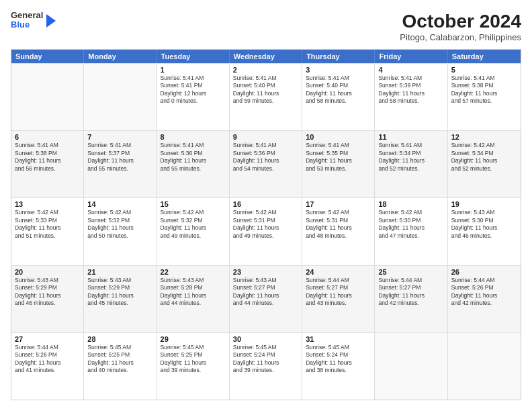 The image size is (532, 411). Describe the element at coordinates (193, 272) in the screenshot. I see `day-number: 22` at that location.